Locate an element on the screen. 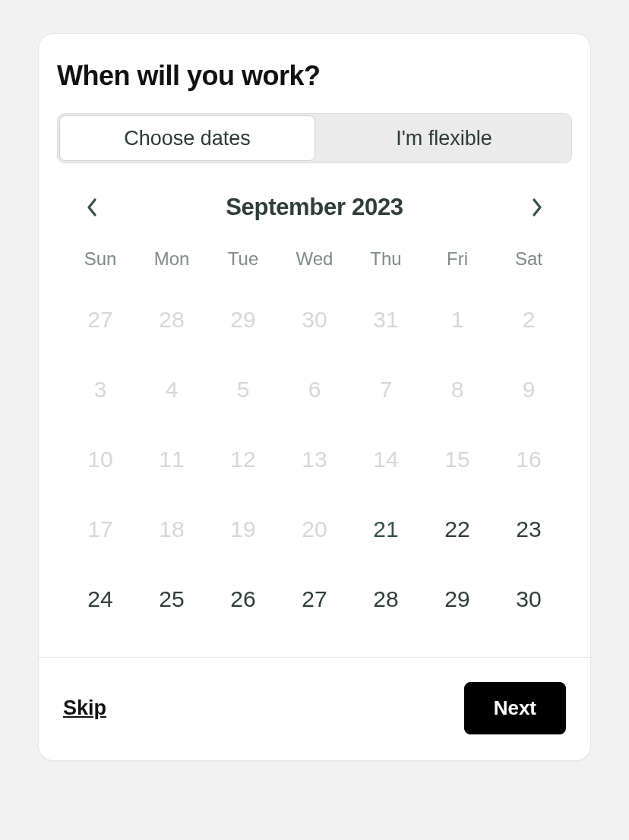  calendar-day: 22 is located at coordinates (457, 529).